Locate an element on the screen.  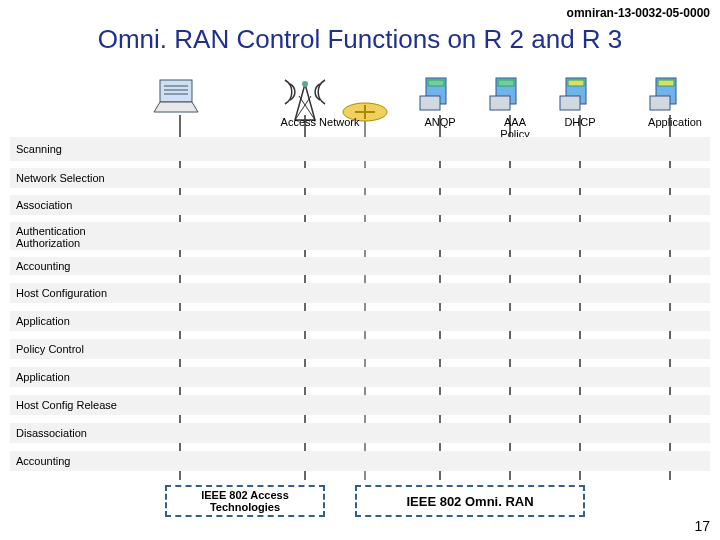
laptop-icon is located at coordinates (176, 96).